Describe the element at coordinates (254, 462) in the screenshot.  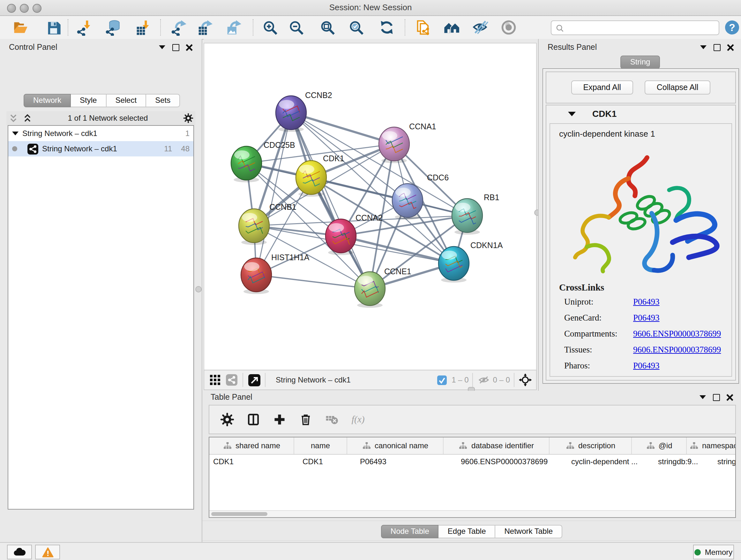
I see `table-cell: CDK1` at that location.